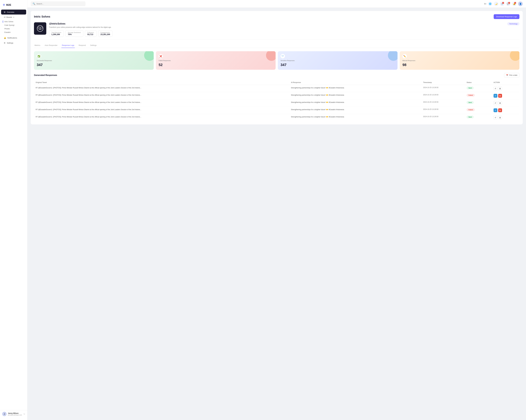  What do you see at coordinates (478, 89) in the screenshot?
I see `status-cell: Sent` at bounding box center [478, 89].